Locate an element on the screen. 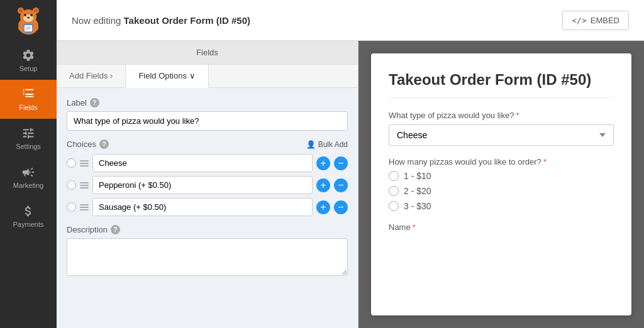 The height and width of the screenshot is (328, 644). label-field-label: Label ? is located at coordinates (208, 103).